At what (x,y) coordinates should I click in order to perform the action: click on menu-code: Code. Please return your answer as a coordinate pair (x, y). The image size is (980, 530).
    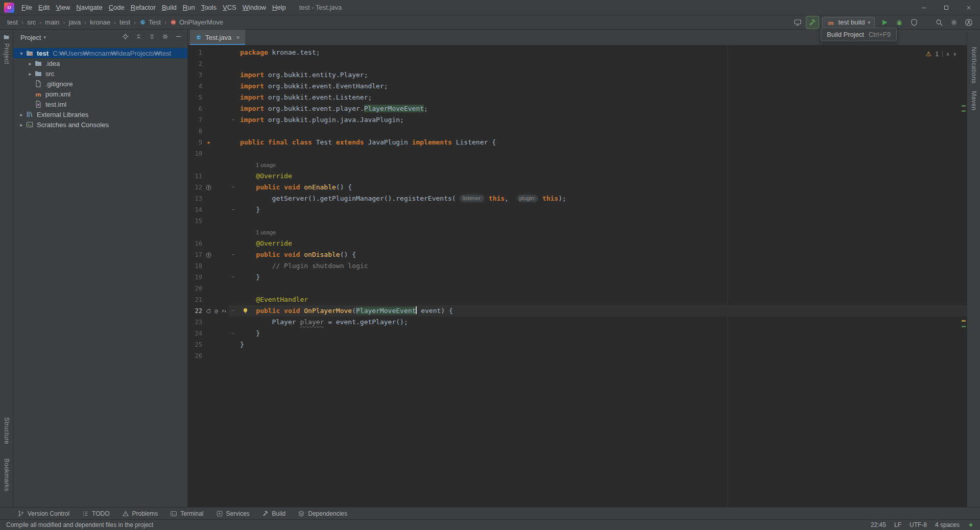
    Looking at the image, I should click on (116, 7).